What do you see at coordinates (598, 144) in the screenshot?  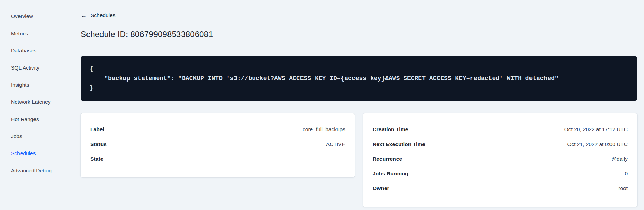 I see `info-row-next-execution-time-value: Oct 21, 2022 at 0:00 UTC` at bounding box center [598, 144].